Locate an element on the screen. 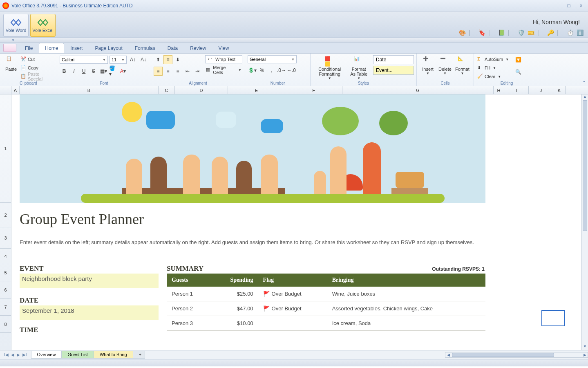 The image size is (588, 368). font-name-combo: Calibri▼ is located at coordinates (84, 60).